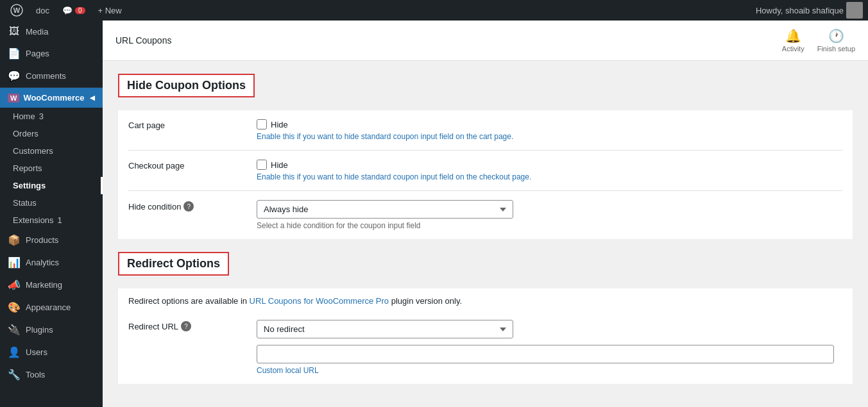 The image size is (868, 407). I want to click on plugins-icon: 🔌, so click(14, 329).